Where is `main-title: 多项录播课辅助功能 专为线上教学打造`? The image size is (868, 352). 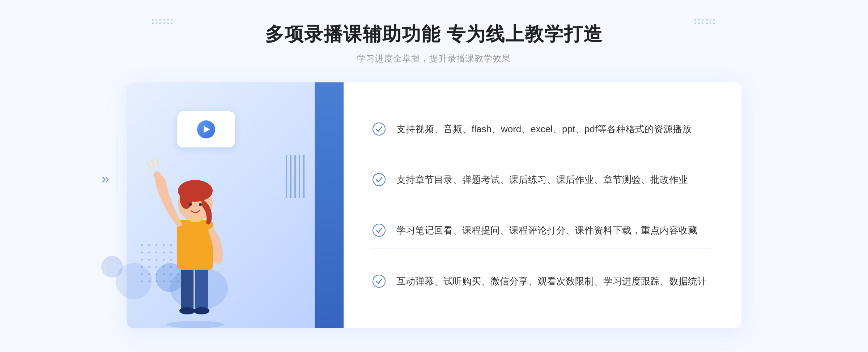 main-title: 多项录播课辅助功能 专为线上教学打造 is located at coordinates (434, 34).